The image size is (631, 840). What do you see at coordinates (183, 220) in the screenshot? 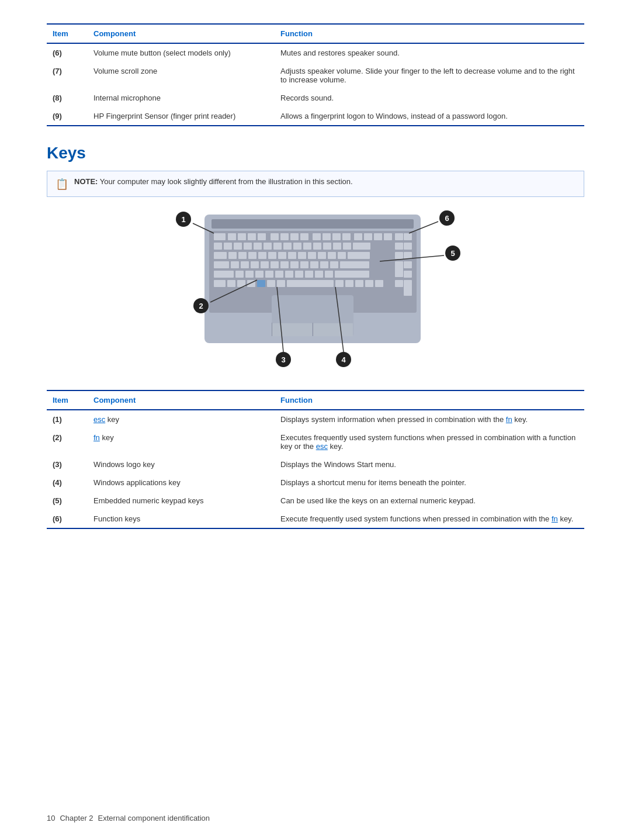
I see `svg-text: 1` at bounding box center [183, 220].